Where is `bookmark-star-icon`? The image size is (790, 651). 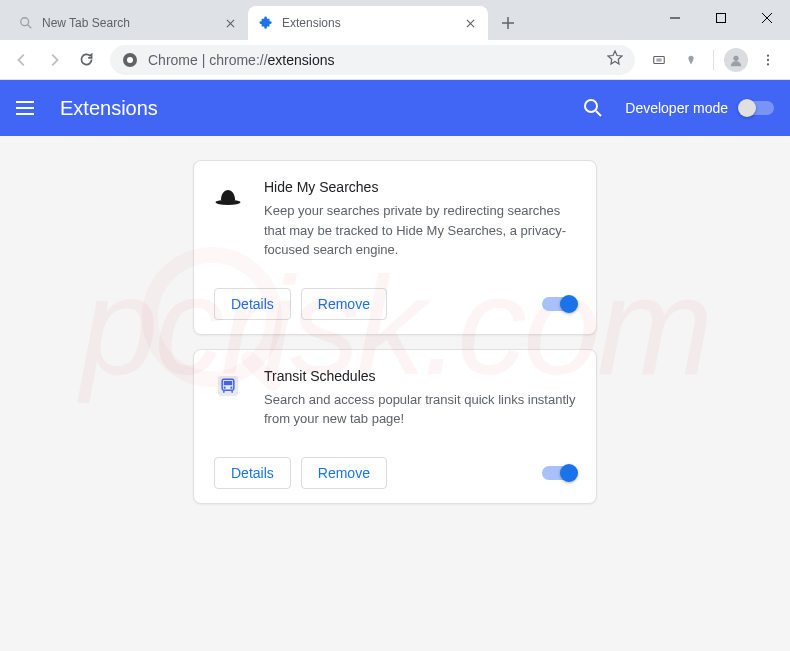 bookmark-star-icon is located at coordinates (615, 60).